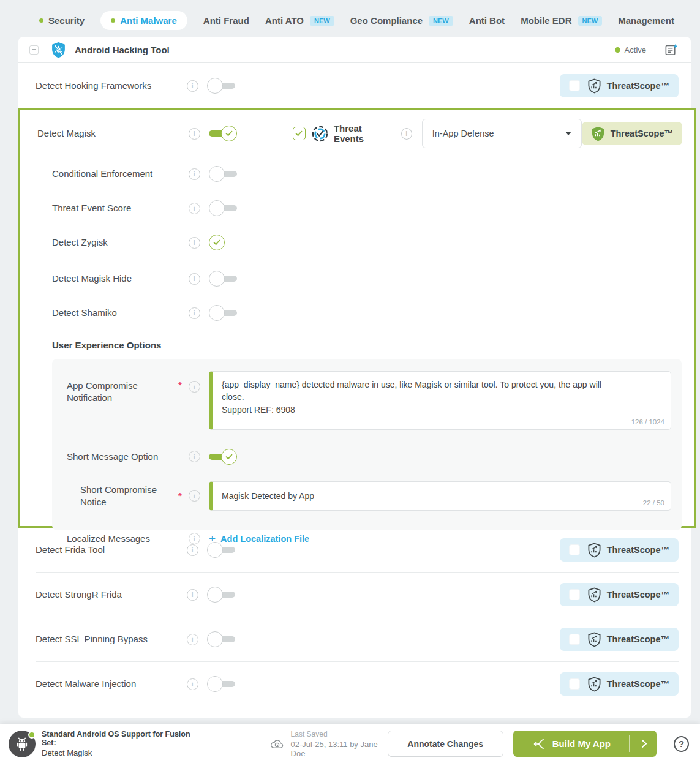 This screenshot has height=763, width=700. What do you see at coordinates (320, 133) in the screenshot?
I see `threat-events-icon` at bounding box center [320, 133].